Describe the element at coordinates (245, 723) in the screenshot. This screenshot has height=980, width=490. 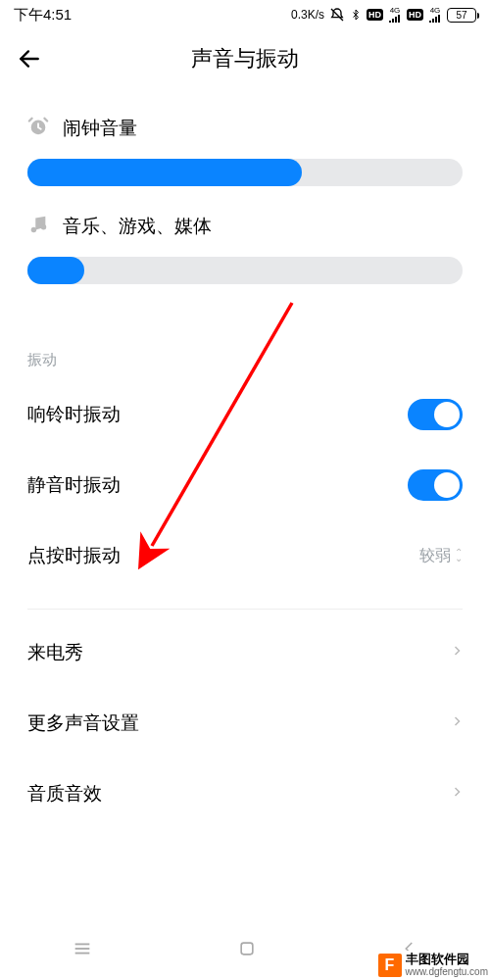
I see `more-sound-row: 更多声音设置` at that location.